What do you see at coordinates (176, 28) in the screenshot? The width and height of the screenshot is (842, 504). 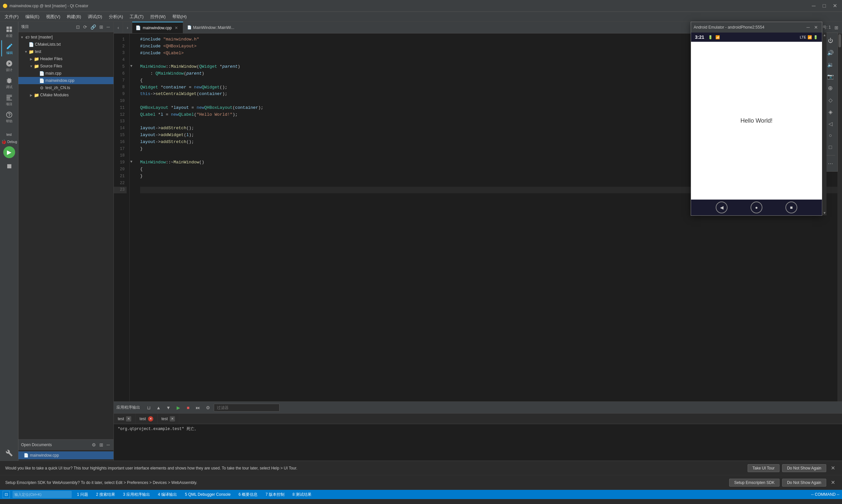 I see `tab-close-btn: ✕` at bounding box center [176, 28].